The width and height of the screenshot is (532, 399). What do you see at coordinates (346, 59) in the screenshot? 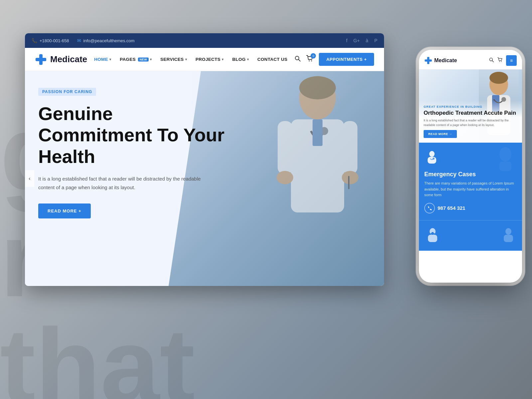
I see `appointment-label: APPOINTMENTS +` at bounding box center [346, 59].